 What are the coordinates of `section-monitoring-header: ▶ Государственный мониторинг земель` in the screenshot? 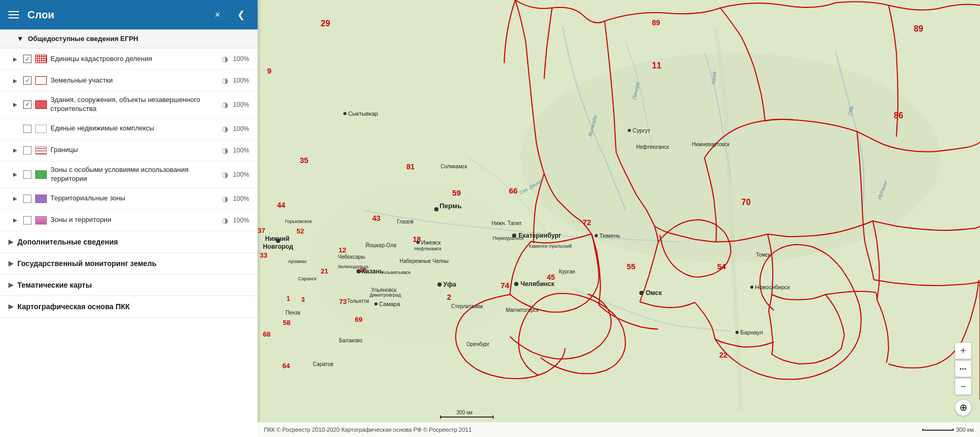 It's located at (129, 264).